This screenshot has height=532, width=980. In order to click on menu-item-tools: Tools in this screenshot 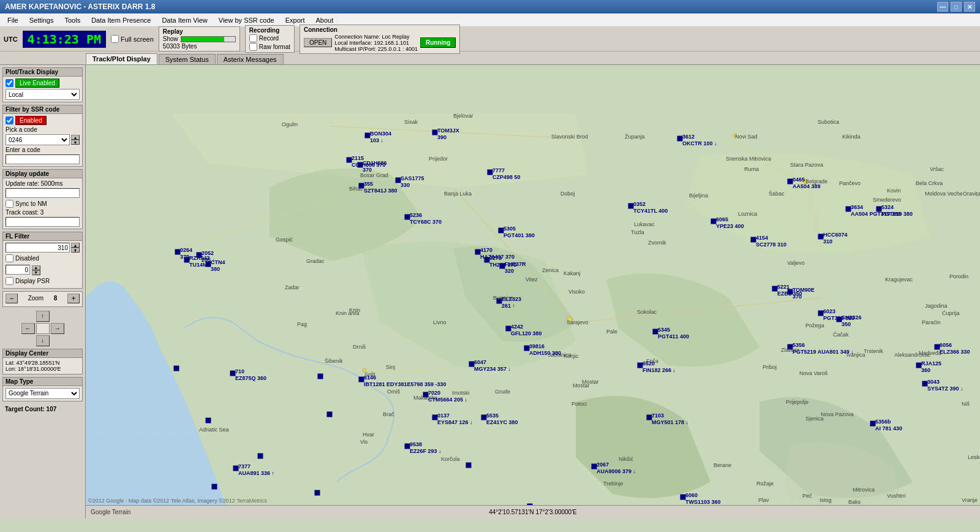, I will do `click(72, 20)`.